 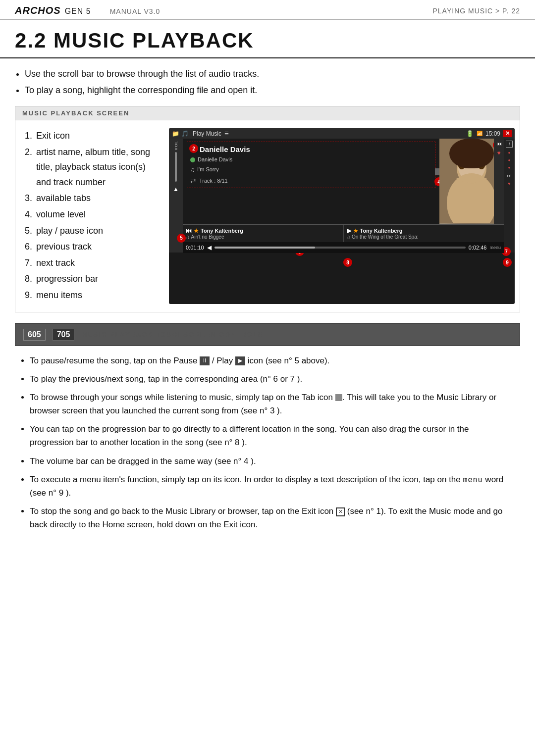 I want to click on progress-bar-row: 0:01:10 ◀ 8 0:02:46 menu, so click(x=343, y=248).